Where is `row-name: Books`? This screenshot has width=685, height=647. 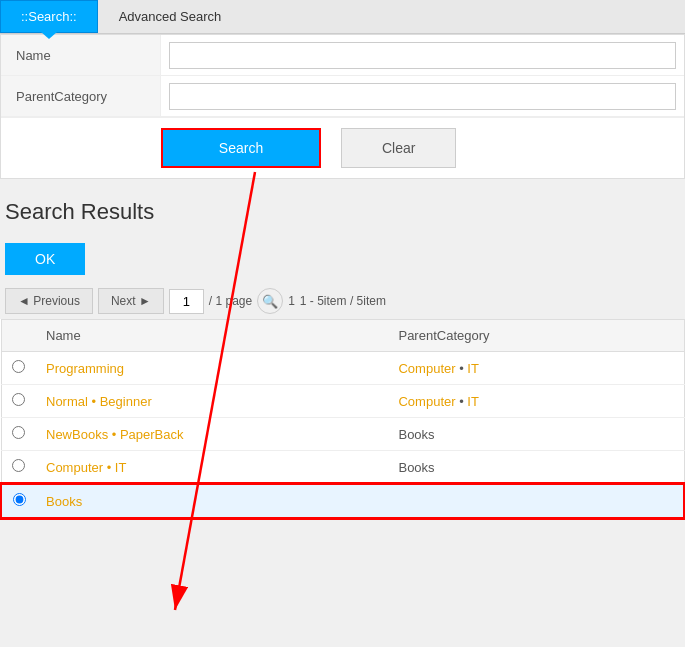
row-name: Books is located at coordinates (212, 501).